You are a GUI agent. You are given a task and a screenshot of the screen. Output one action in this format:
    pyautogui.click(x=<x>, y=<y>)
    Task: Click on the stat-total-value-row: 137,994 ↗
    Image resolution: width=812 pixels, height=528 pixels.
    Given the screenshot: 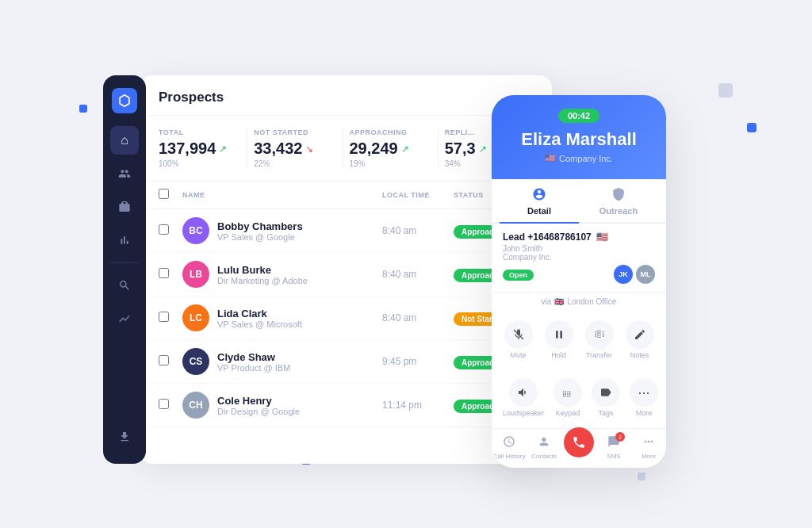 What is the action you would take?
    pyautogui.click(x=197, y=149)
    